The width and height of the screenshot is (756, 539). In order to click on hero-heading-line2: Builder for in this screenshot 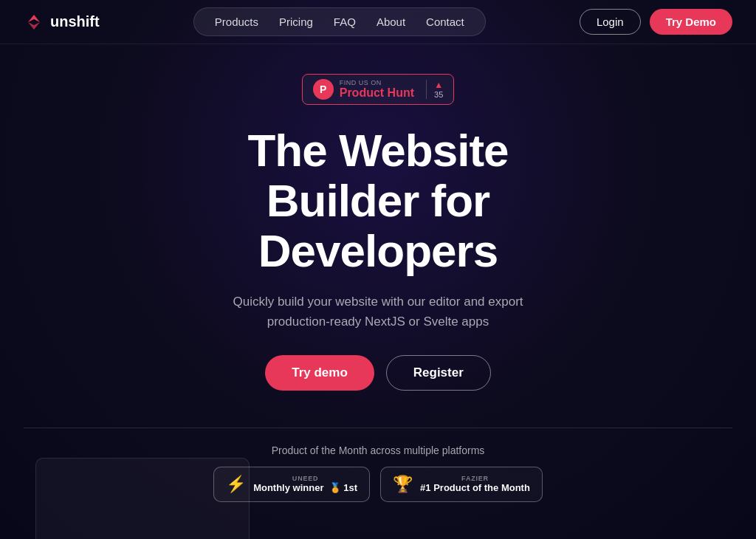, I will do `click(378, 201)`.